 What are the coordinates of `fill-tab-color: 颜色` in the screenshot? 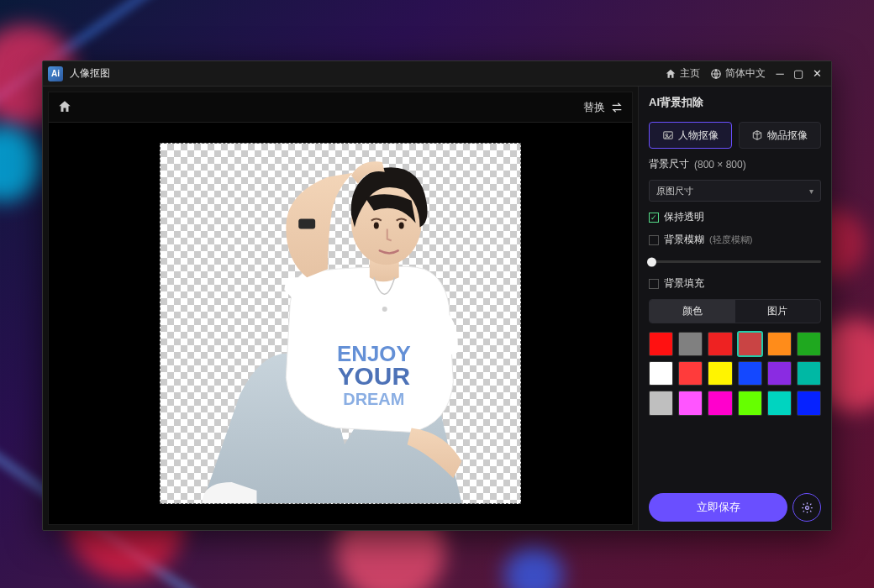 It's located at (692, 311).